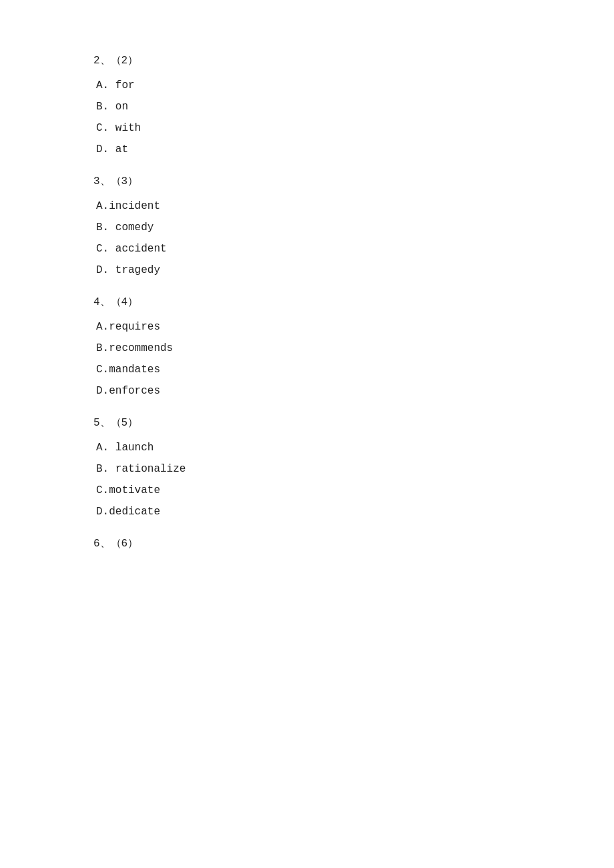  What do you see at coordinates (307, 228) in the screenshot?
I see `option-q3b: B. comedy` at bounding box center [307, 228].